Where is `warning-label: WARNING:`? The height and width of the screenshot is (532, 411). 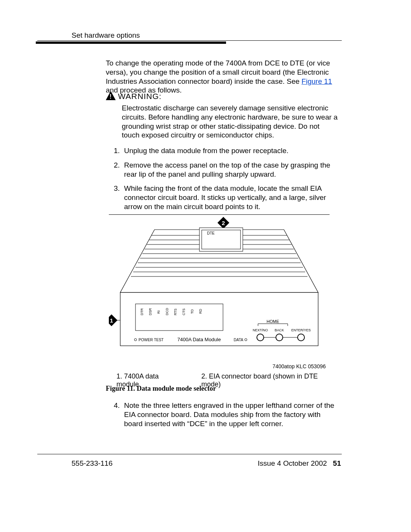
warning-label: WARNING: is located at coordinates (140, 96).